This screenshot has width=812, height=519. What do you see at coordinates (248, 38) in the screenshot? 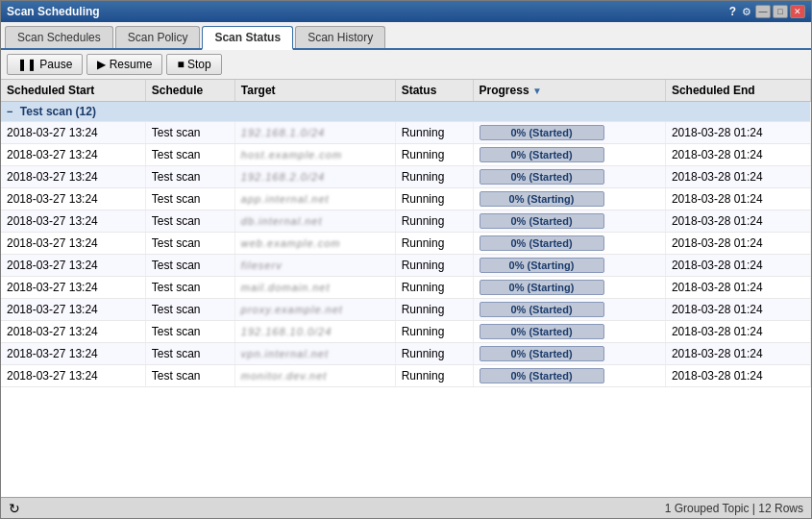
I see `tab-scan-status: Scan Status` at bounding box center [248, 38].